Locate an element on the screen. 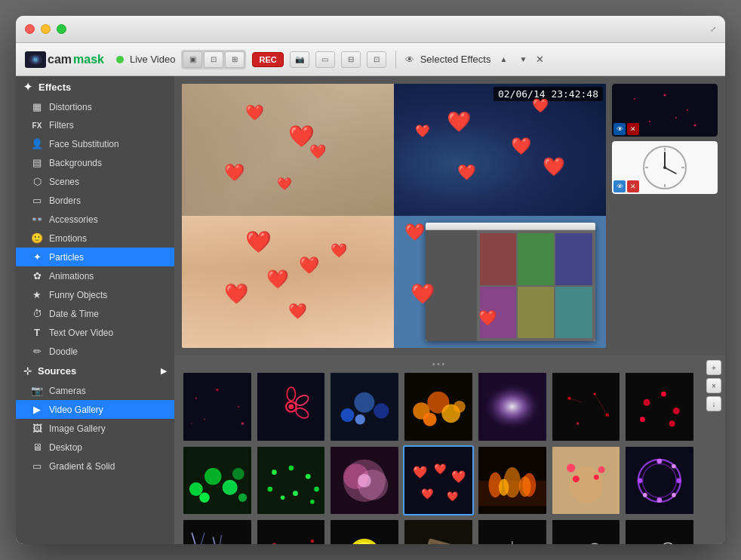 The width and height of the screenshot is (741, 560). view-pip-btn: ⊡ is located at coordinates (214, 60).